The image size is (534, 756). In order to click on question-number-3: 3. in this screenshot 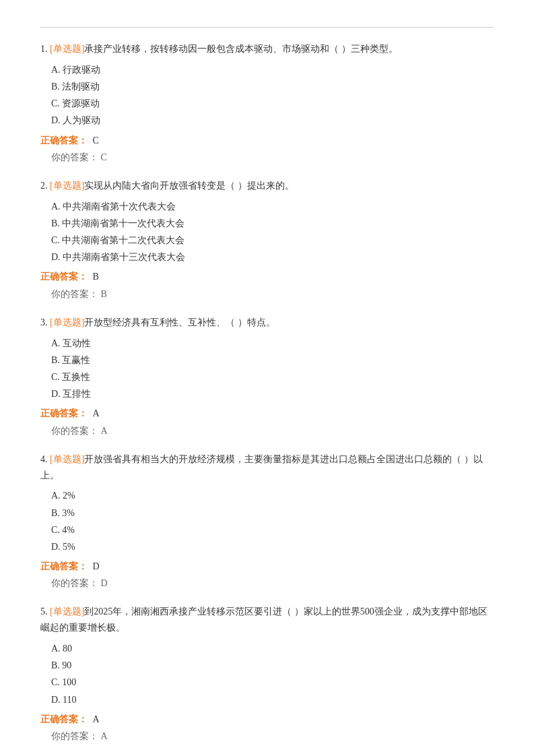, I will do `click(45, 322)`.